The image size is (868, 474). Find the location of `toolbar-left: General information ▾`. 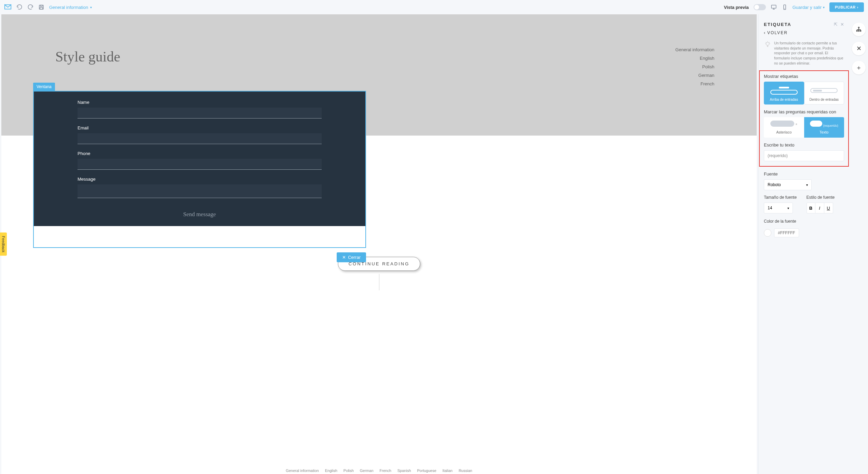

toolbar-left: General information ▾ is located at coordinates (48, 7).